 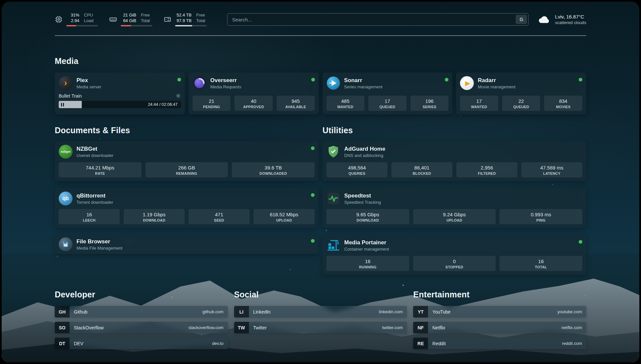 I want to click on disk-metric: 52.4 TB Free 97.9 TB Total, so click(x=185, y=19).